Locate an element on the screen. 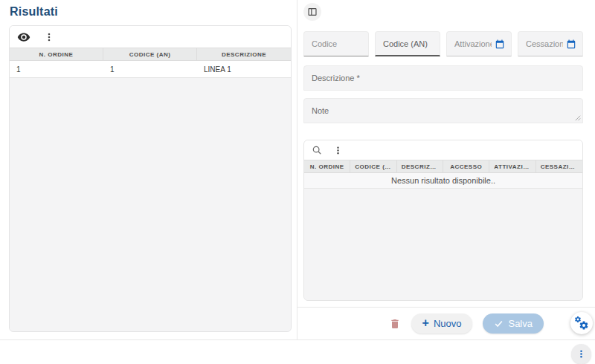  column-header: ATTIVAZIONE is located at coordinates (512, 166).